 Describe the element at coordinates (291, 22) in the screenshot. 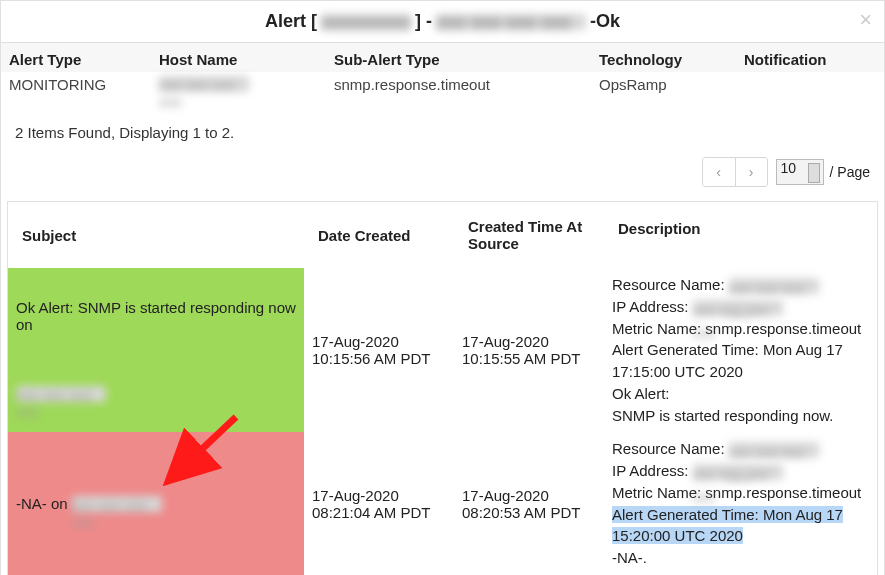

I see `title-prefix: Alert [` at that location.